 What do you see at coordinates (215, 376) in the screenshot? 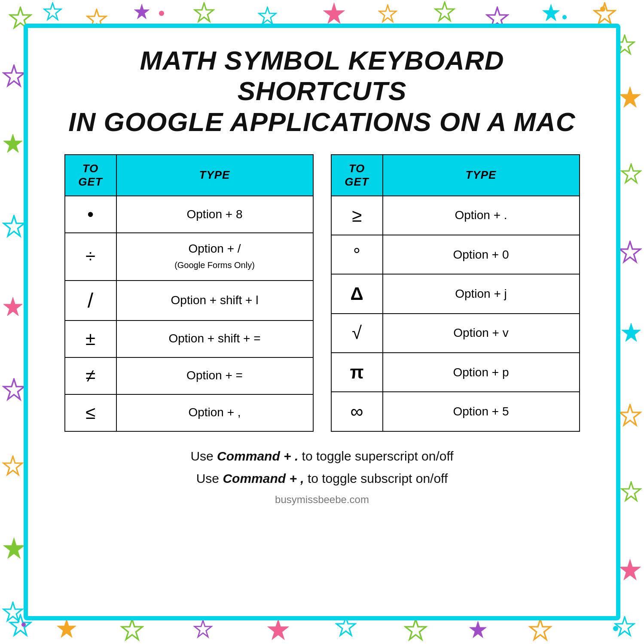
I see `type-notequal: Option + =` at bounding box center [215, 376].